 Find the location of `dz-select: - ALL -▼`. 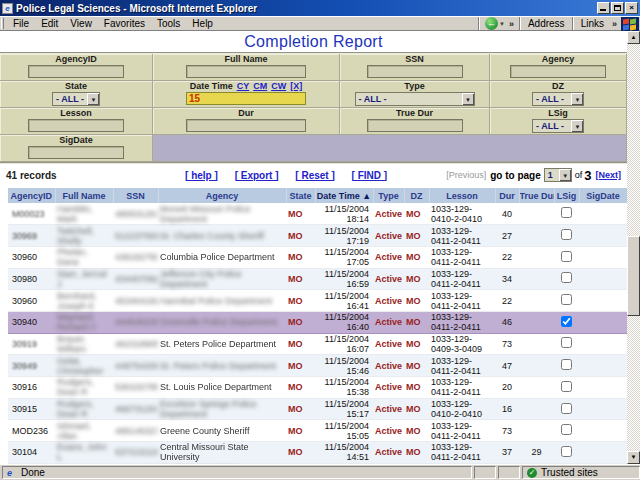

dz-select: - ALL -▼ is located at coordinates (558, 99).